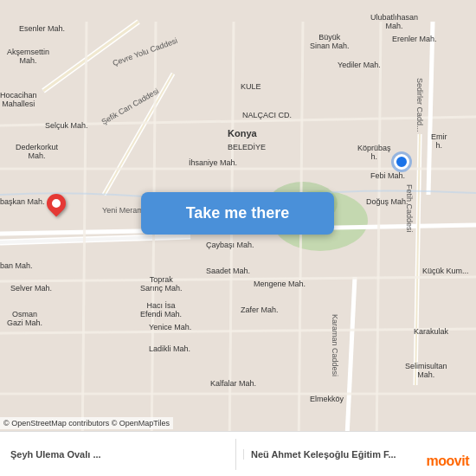  What do you see at coordinates (402, 162) in the screenshot?
I see `origin-marker` at bounding box center [402, 162].